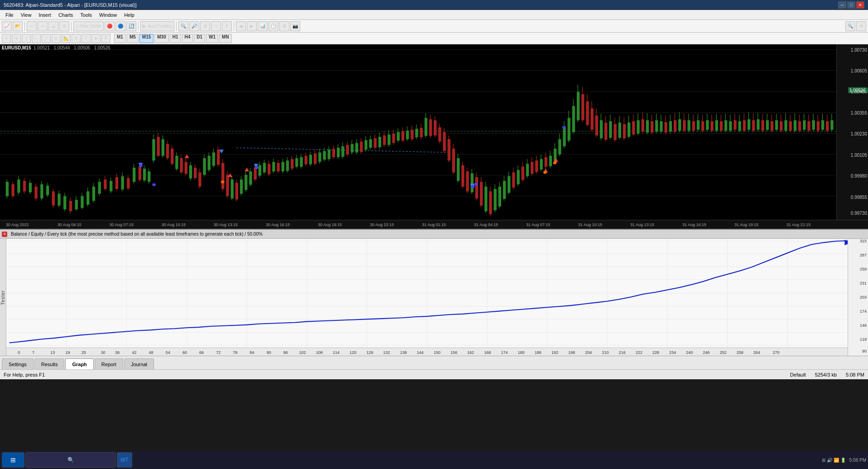  Describe the element at coordinates (66, 39) in the screenshot. I see `regression-tool: 📐` at that location.